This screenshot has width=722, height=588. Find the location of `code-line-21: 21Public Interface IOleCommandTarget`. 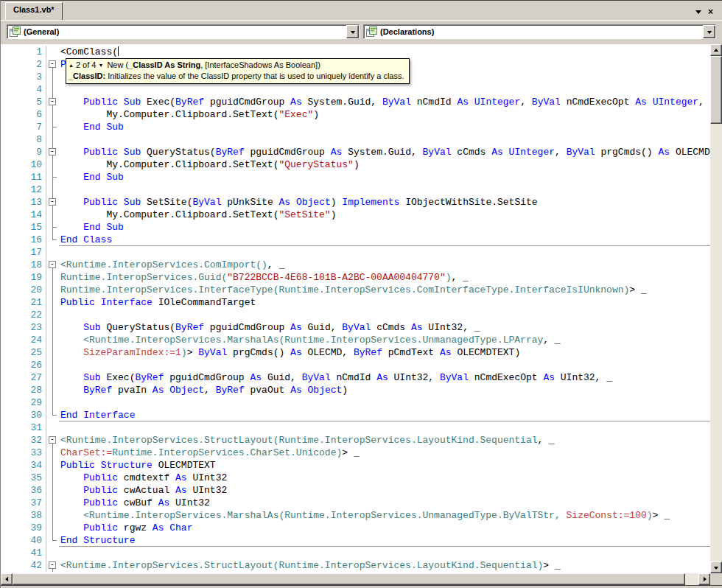

code-line-21: 21Public Interface IOleCommandTarget is located at coordinates (355, 302).